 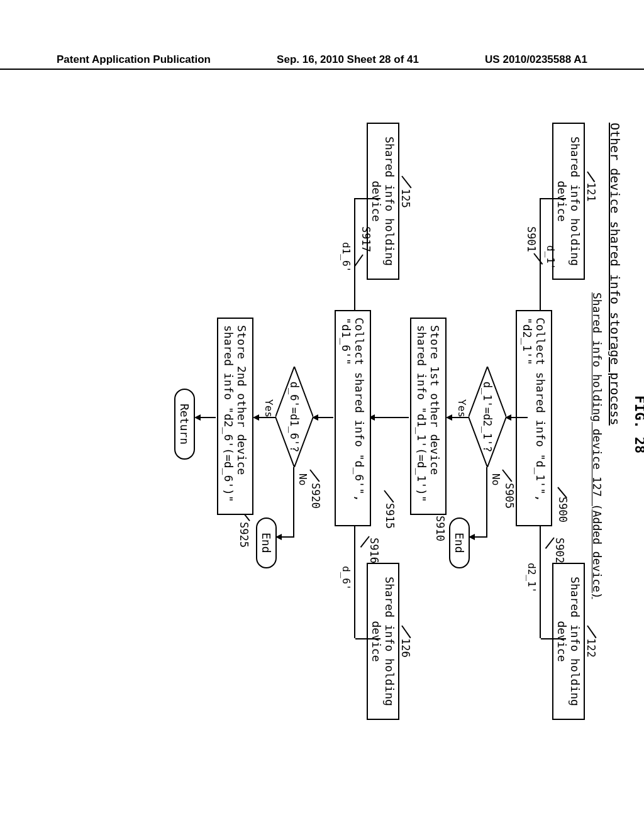 What do you see at coordinates (551, 258) in the screenshot?
I see `s901-msg: d_1'` at bounding box center [551, 258].